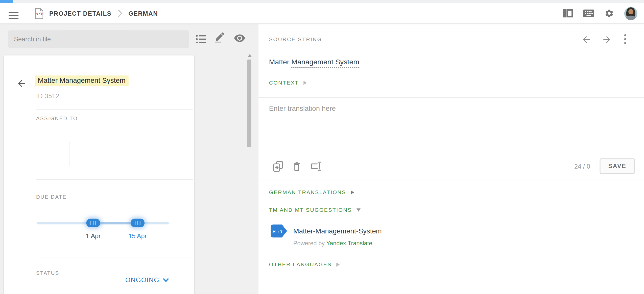 This screenshot has width=644, height=294. Describe the element at coordinates (220, 38) in the screenshot. I see `edit-pencil-icon` at that location.